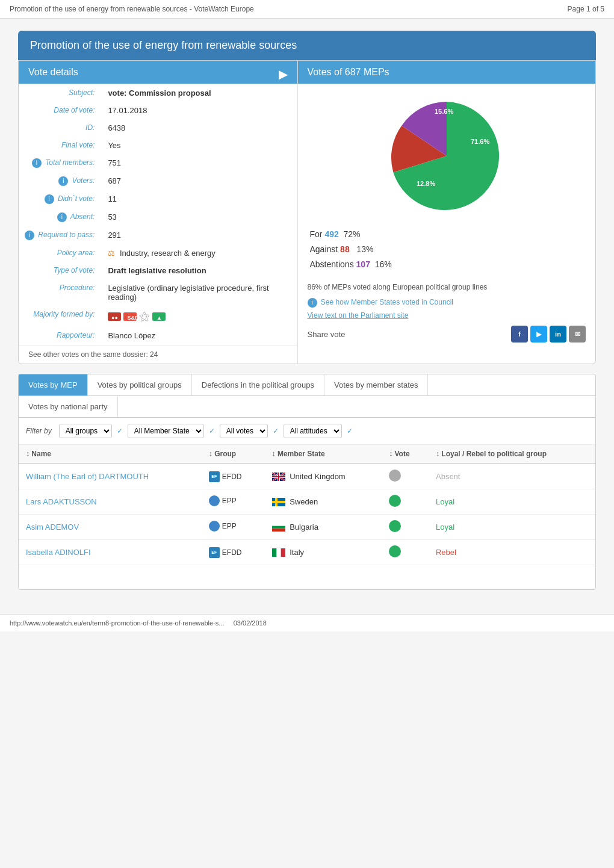  I want to click on pie-abstain-label: 15.6%, so click(444, 111).